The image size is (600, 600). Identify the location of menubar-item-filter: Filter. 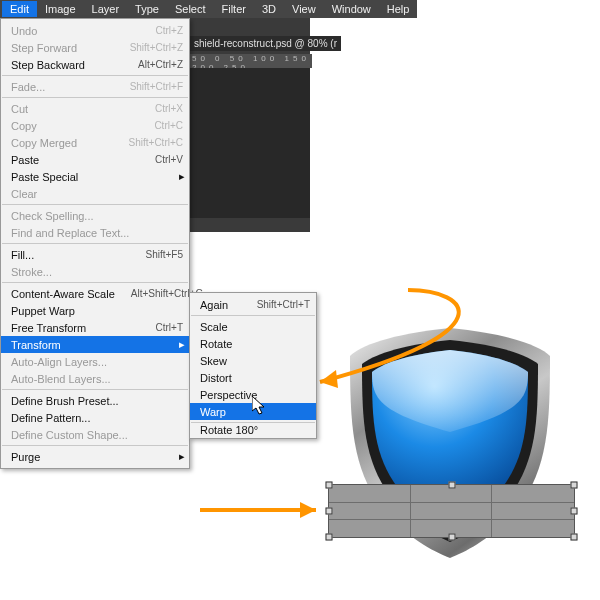
(234, 9).